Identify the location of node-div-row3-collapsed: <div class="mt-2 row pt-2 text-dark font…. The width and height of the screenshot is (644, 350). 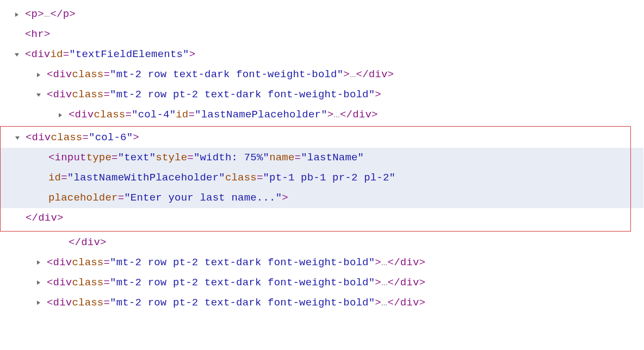
(322, 263).